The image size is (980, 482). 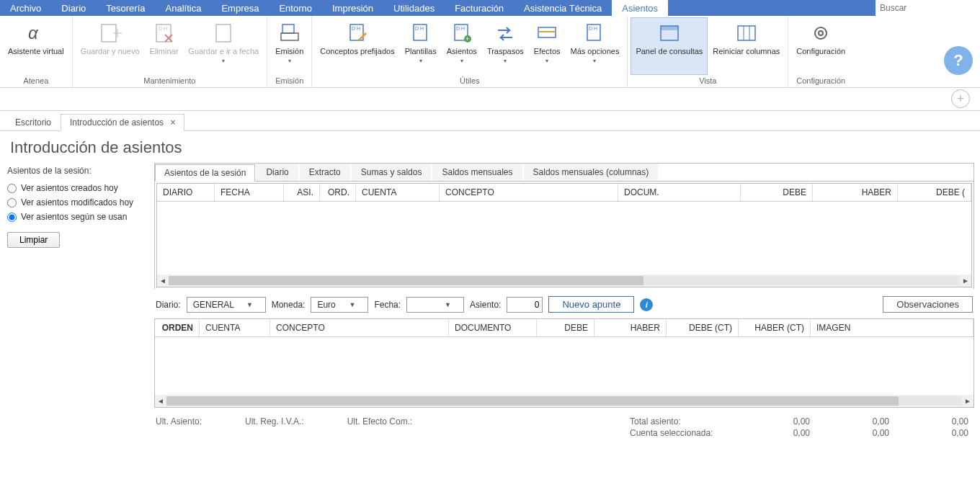 What do you see at coordinates (935, 192) in the screenshot?
I see `col-debe2: DEBE (` at bounding box center [935, 192].